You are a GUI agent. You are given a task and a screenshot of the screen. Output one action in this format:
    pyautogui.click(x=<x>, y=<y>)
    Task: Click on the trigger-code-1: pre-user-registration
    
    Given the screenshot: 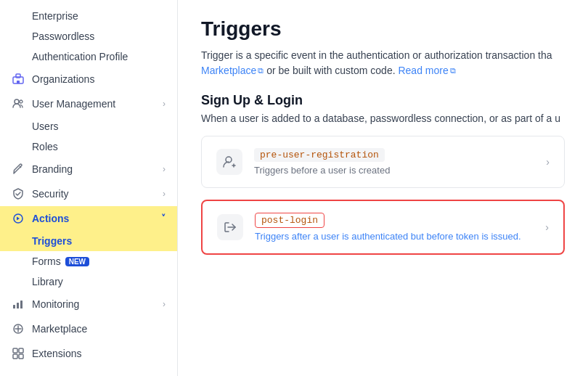 What is the action you would take?
    pyautogui.click(x=319, y=155)
    